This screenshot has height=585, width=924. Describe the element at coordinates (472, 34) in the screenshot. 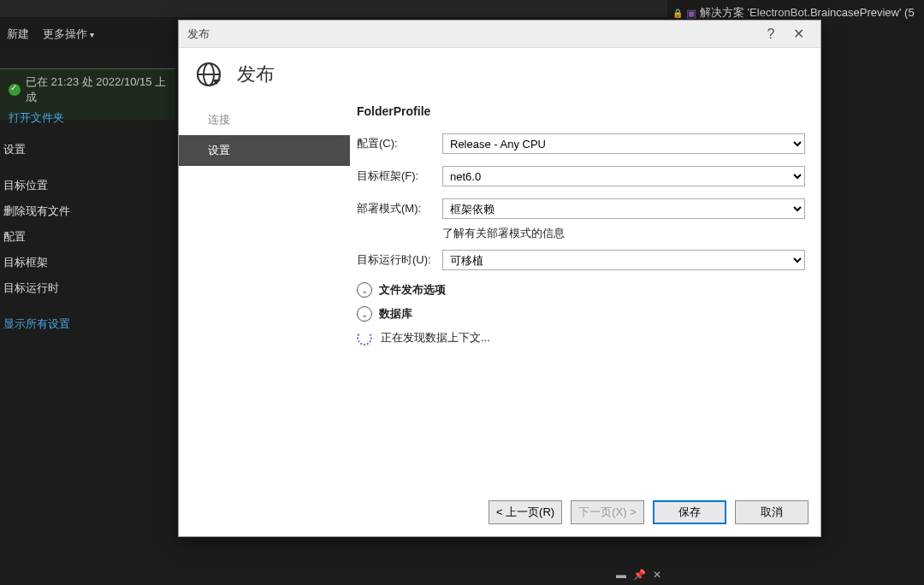

I see `dialog-title: 发布` at that location.